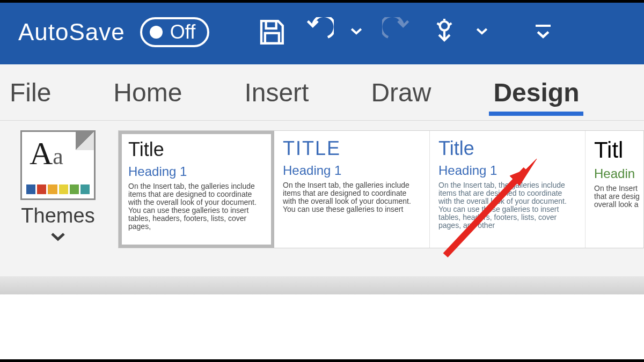 The width and height of the screenshot is (644, 362). What do you see at coordinates (182, 32) in the screenshot?
I see `autosave-toggle-state: Off` at bounding box center [182, 32].